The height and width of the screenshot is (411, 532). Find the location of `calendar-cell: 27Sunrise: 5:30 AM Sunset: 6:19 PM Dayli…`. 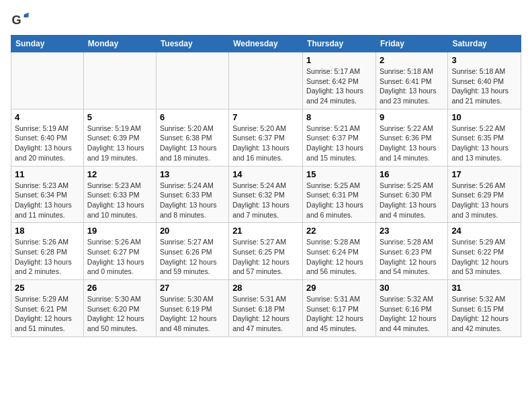

calendar-cell: 27Sunrise: 5:30 AM Sunset: 6:19 PM Dayli… is located at coordinates (192, 309).